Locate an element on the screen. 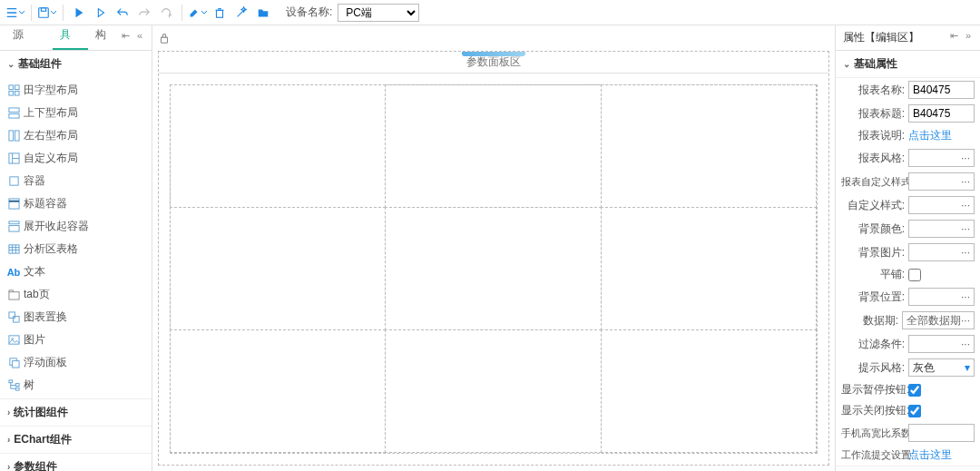  separator is located at coordinates (181, 13).